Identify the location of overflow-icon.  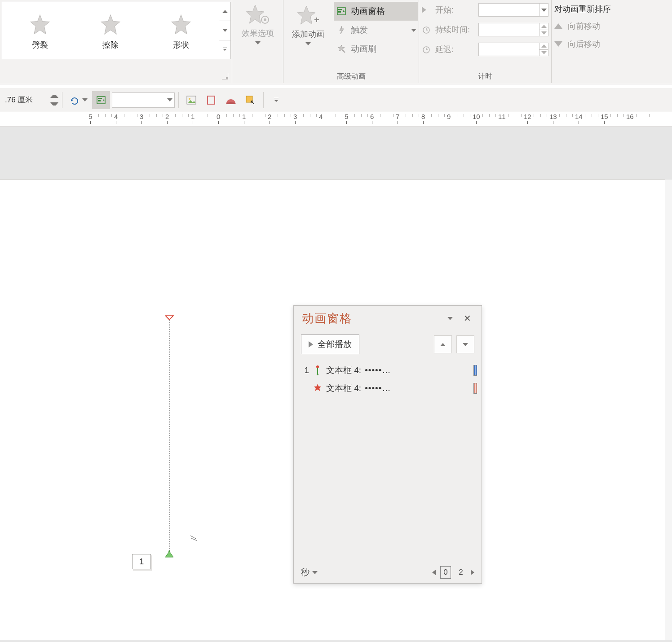
(276, 100).